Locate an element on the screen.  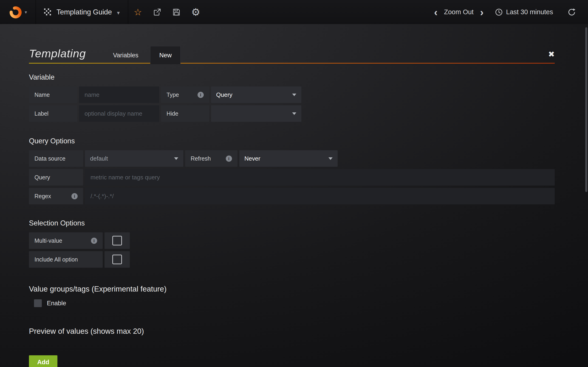
value-groups-heading: Value groups/tags (Experimental feature) is located at coordinates (292, 289).